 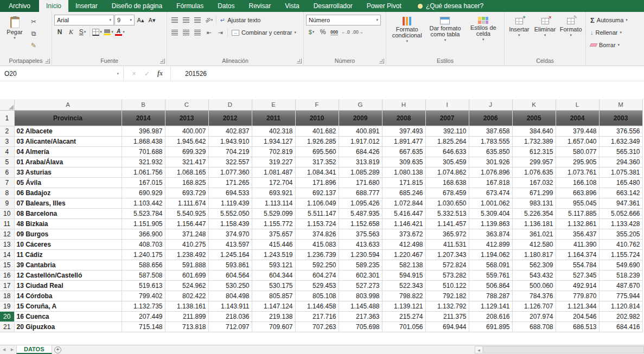 What do you see at coordinates (621, 131) in the screenshot?
I see `cell-value: 376.556` at bounding box center [621, 131].